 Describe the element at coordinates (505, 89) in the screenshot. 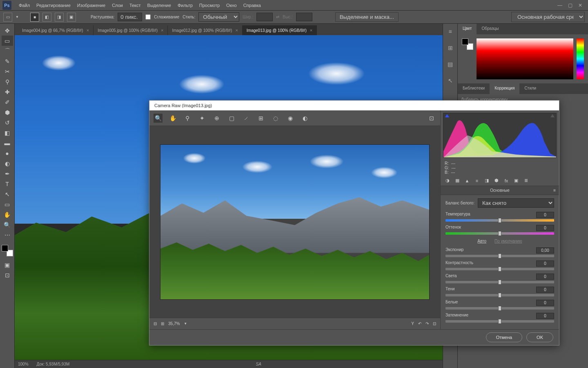

I see `tab-adjustments: Коррекция` at that location.